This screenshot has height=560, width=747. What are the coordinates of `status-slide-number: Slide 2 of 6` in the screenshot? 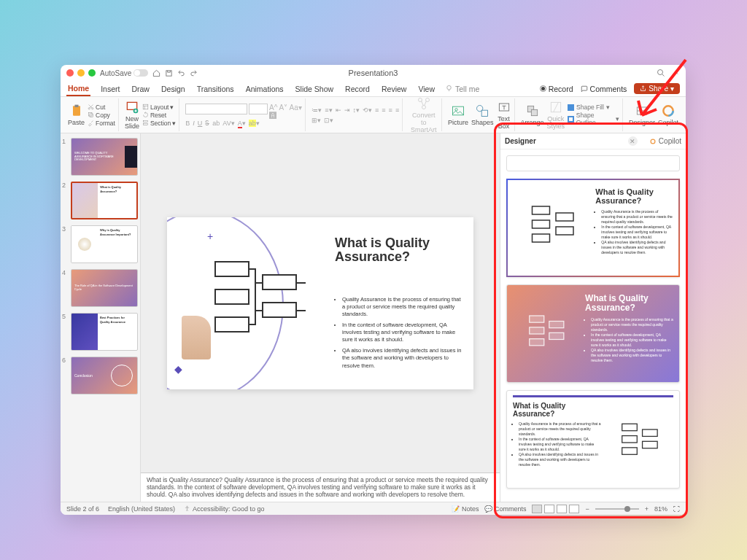 It's located at (83, 509).